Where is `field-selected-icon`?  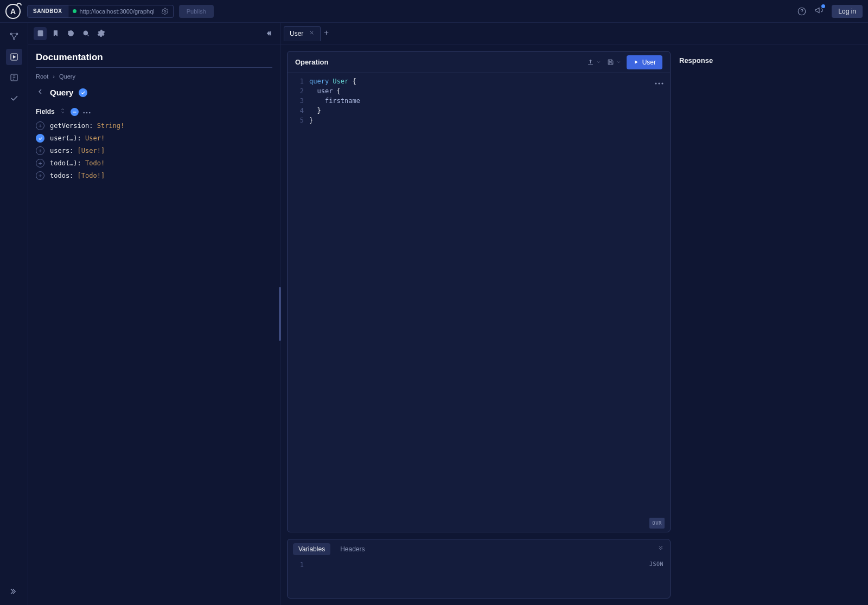
field-selected-icon is located at coordinates (40, 138).